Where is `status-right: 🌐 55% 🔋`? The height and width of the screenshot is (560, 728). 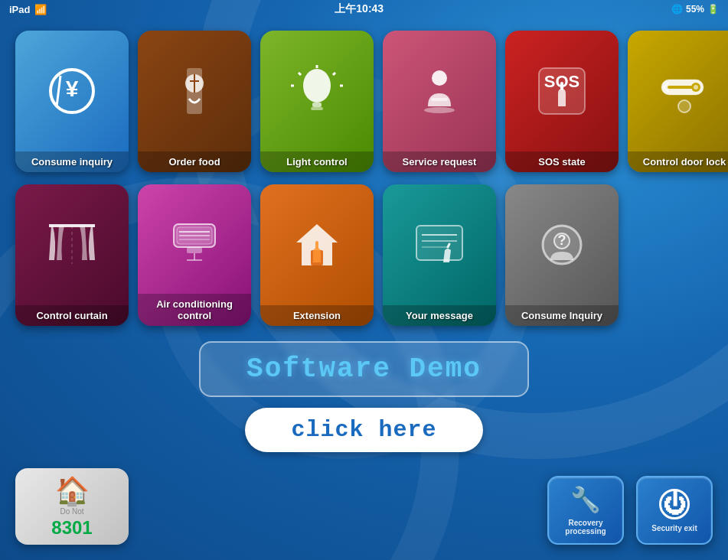 status-right: 🌐 55% 🔋 is located at coordinates (695, 9).